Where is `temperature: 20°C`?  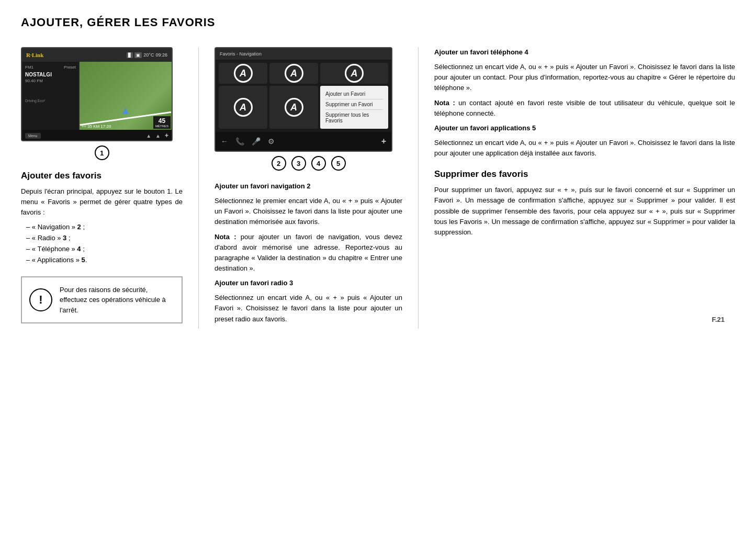
temperature: 20°C is located at coordinates (149, 55).